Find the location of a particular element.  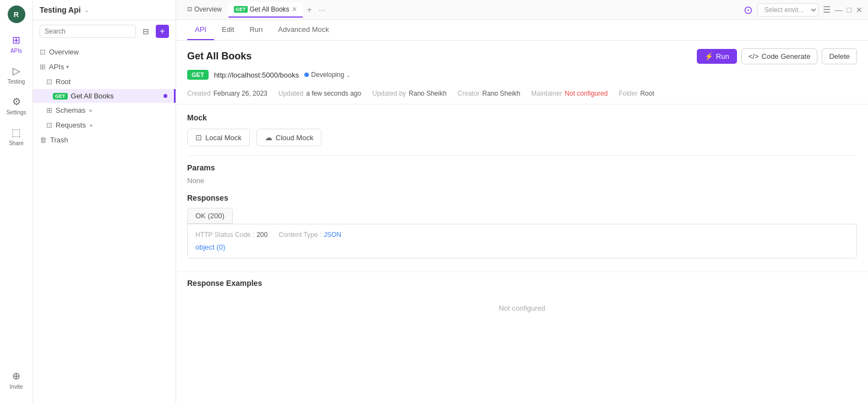

testing-icon: ▷ is located at coordinates (17, 71).